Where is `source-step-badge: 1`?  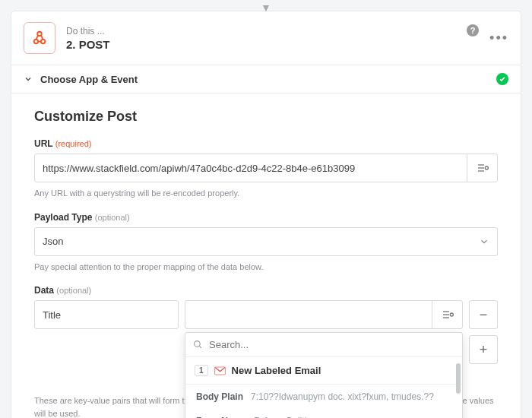 source-step-badge: 1 is located at coordinates (201, 371).